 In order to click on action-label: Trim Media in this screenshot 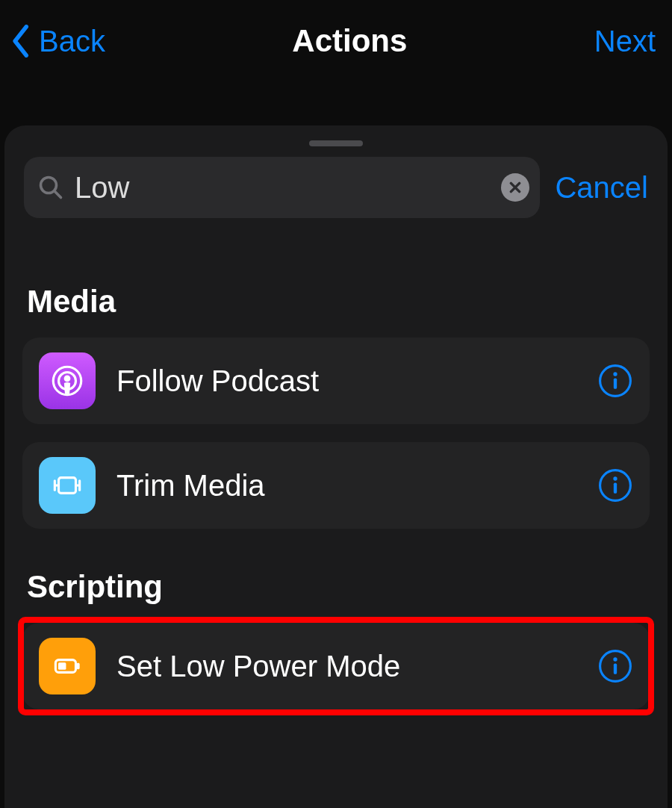, I will do `click(357, 485)`.